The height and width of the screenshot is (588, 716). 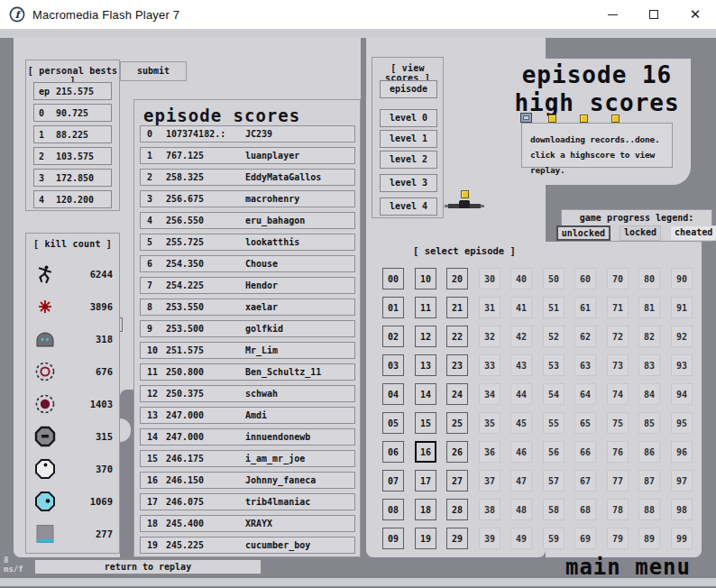 I want to click on episode-cell-33: 33, so click(x=490, y=365).